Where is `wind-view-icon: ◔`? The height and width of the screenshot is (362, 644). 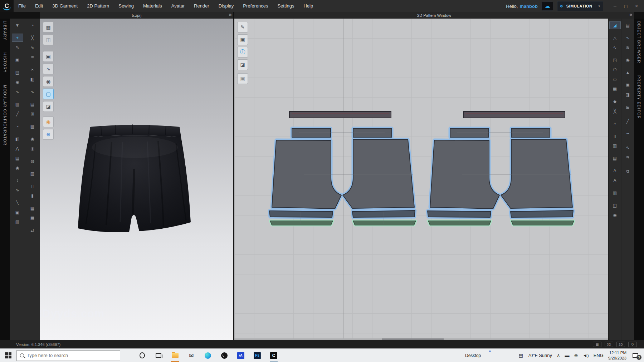 wind-view-icon: ◔ is located at coordinates (18, 127).